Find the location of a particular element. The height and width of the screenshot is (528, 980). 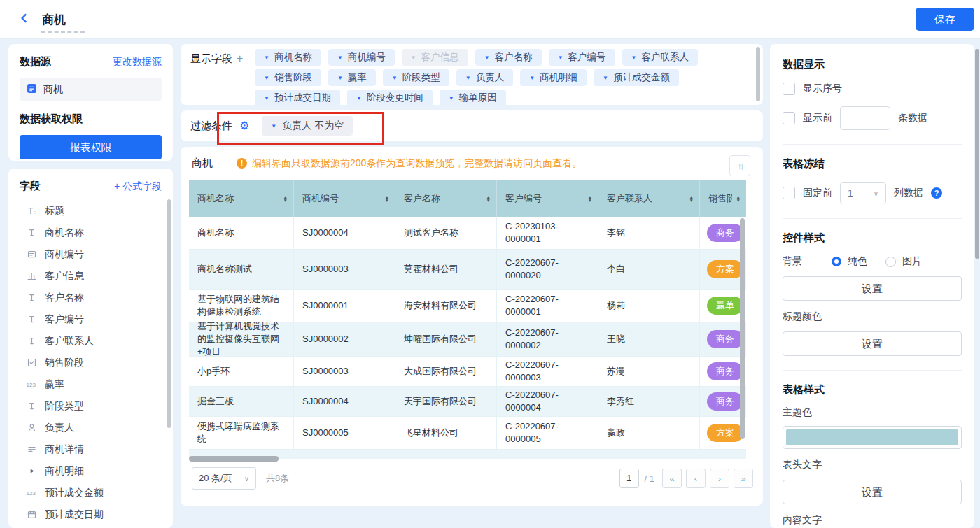

field-item-销售阶段: 销售阶段 is located at coordinates (91, 362).